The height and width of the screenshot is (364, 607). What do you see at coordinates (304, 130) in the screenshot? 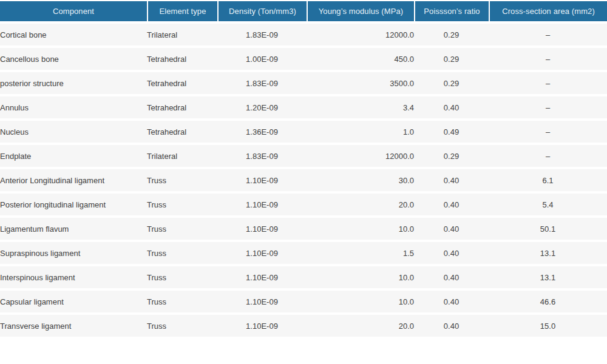
I see `table-row: Nucleus Tetrahedral 1.36E-09 1.0 0.49 –` at bounding box center [304, 130].